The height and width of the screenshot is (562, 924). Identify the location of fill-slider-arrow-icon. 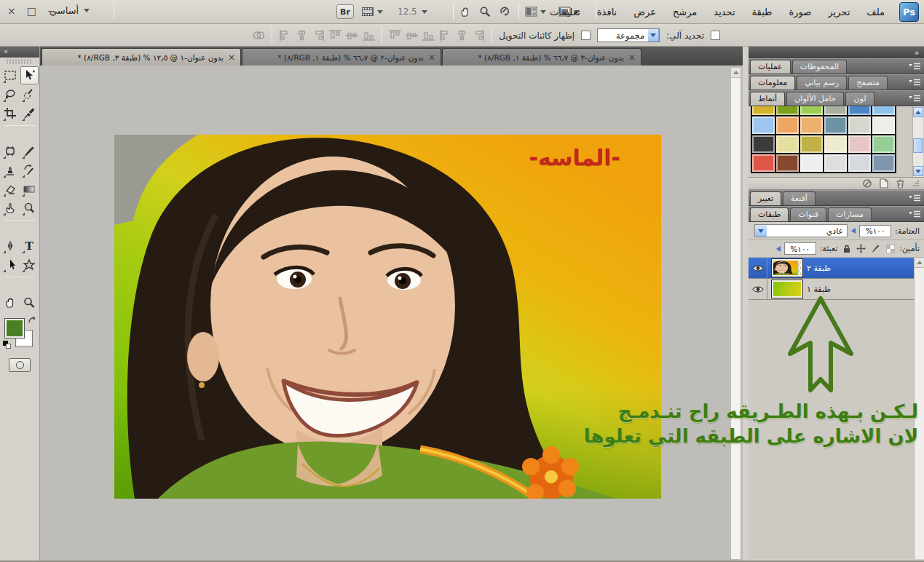
(778, 249).